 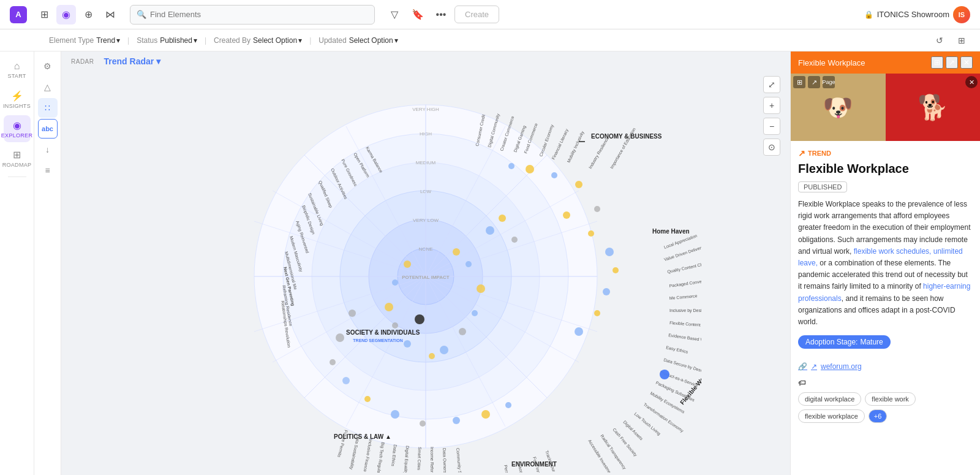 What do you see at coordinates (952, 63) in the screenshot?
I see `panel-expand-icon: ↗` at bounding box center [952, 63].